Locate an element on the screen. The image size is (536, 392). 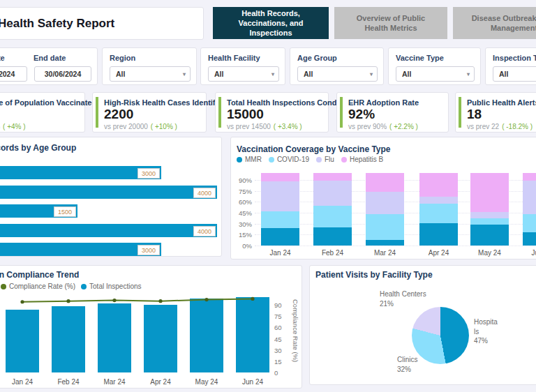
kpi-value: 2200 is located at coordinates (119, 114).